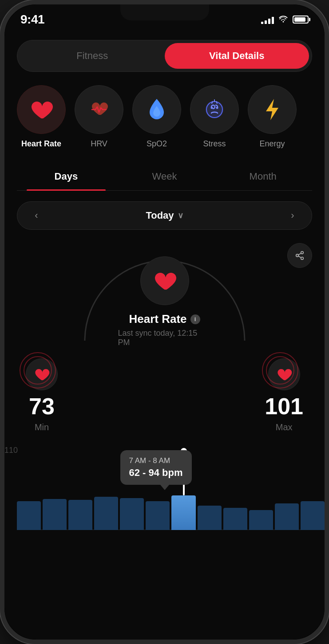  Describe the element at coordinates (36, 216) in the screenshot. I see `date-prev-button: ‹` at that location.